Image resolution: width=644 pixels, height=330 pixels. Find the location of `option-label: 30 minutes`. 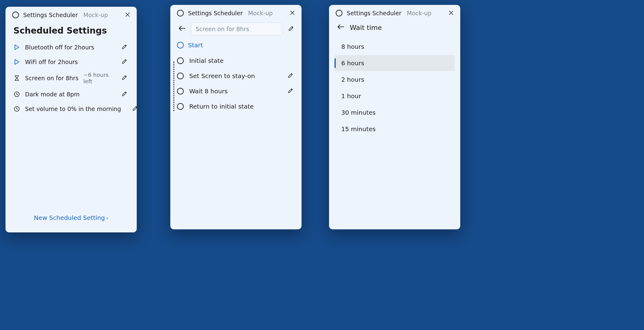

option-label: 30 minutes is located at coordinates (358, 113).